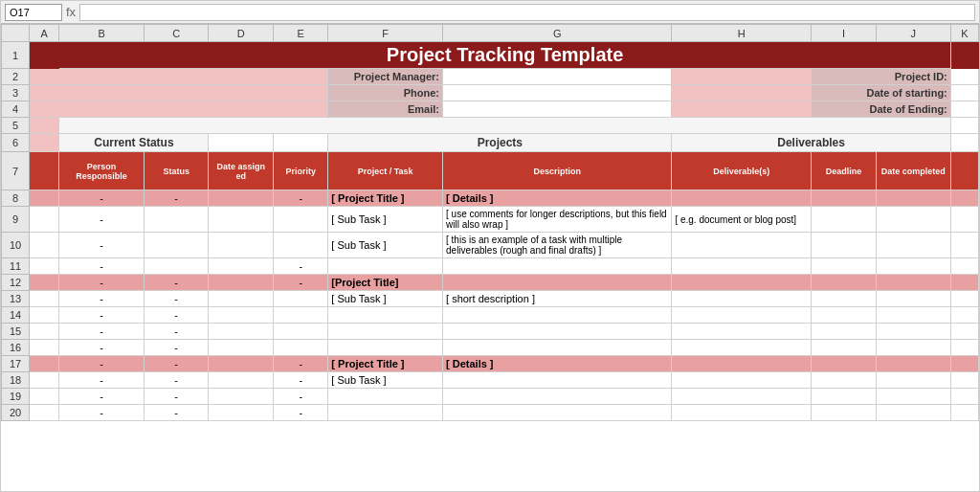 The width and height of the screenshot is (980, 492). Describe the element at coordinates (301, 266) in the screenshot. I see `r11-priority: -` at that location.